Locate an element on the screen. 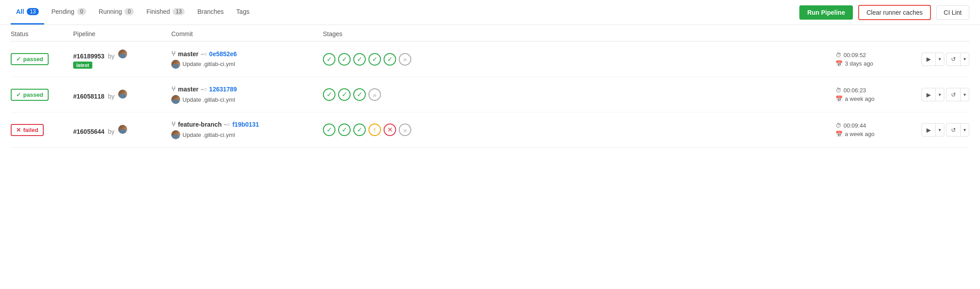 Image resolution: width=980 pixels, height=289 pixels. commit-hash: 0e5852e6 is located at coordinates (223, 54).